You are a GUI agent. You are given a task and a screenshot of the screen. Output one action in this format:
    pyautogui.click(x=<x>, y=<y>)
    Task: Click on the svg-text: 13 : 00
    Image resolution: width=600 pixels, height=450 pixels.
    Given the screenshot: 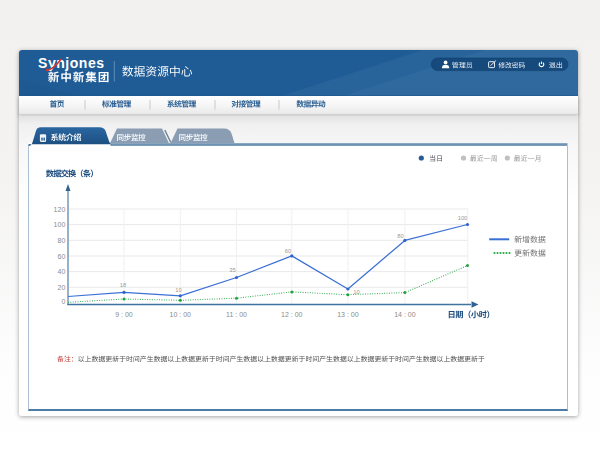 What is the action you would take?
    pyautogui.click(x=348, y=314)
    